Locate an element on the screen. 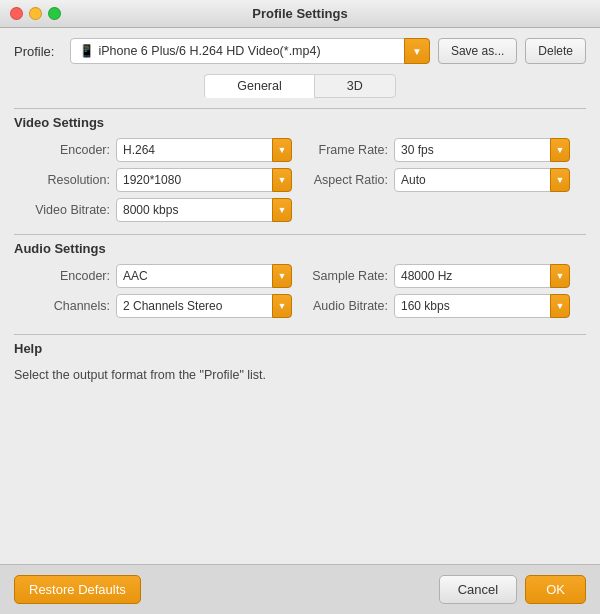 This screenshot has width=600, height=614. audiobitrate-select: 160 kbps is located at coordinates (482, 306).